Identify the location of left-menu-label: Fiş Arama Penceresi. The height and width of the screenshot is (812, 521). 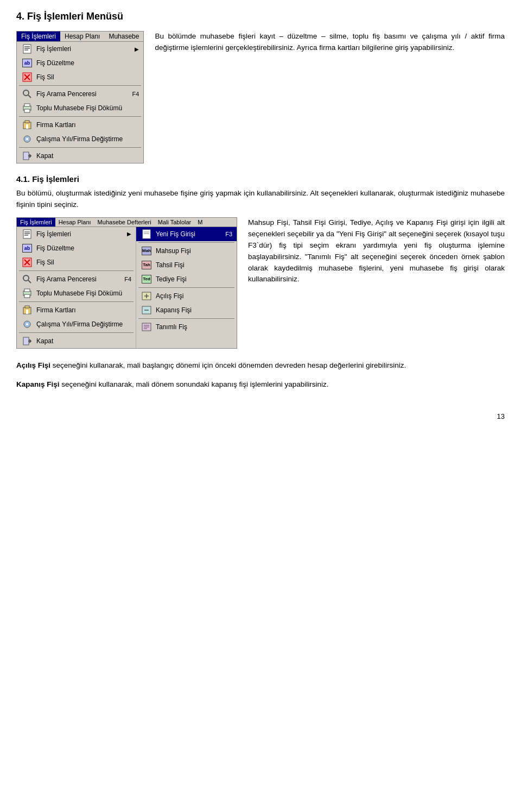
(66, 279).